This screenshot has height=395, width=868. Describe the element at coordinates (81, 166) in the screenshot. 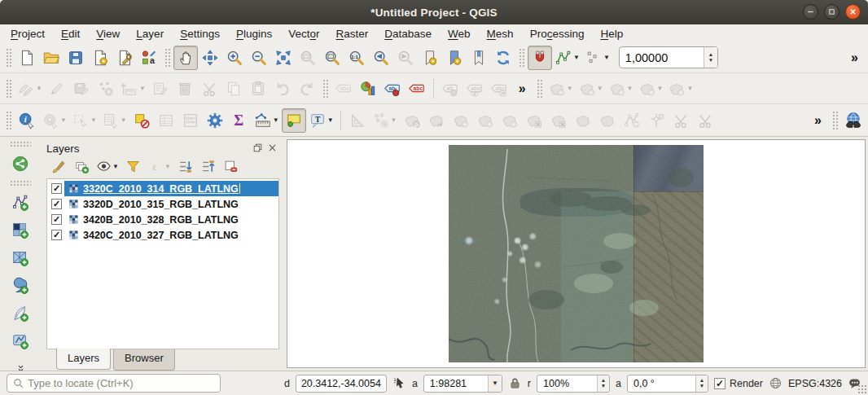

I see `add-group-button` at that location.